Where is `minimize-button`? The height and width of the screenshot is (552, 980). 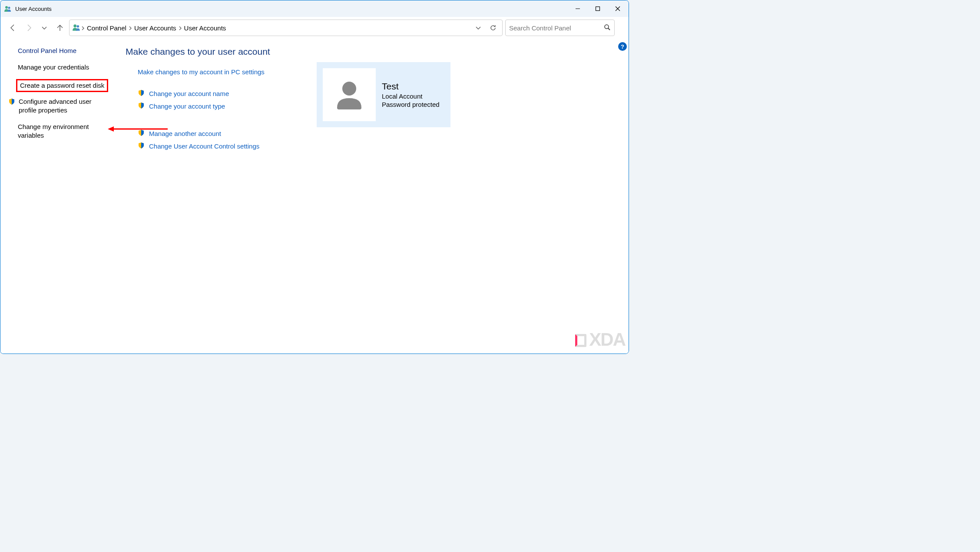
minimize-button is located at coordinates (578, 9).